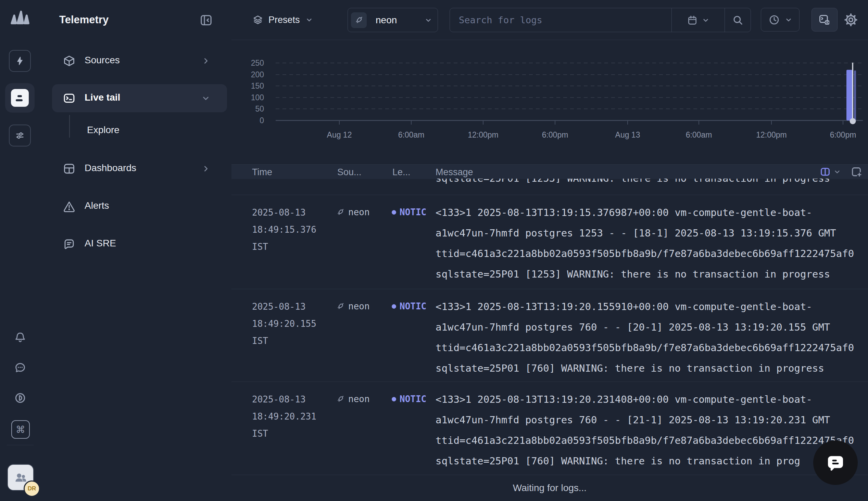 Image resolution: width=868 pixels, height=501 pixels. I want to click on sidebar-item-ai-sre: AI SRE, so click(136, 244).